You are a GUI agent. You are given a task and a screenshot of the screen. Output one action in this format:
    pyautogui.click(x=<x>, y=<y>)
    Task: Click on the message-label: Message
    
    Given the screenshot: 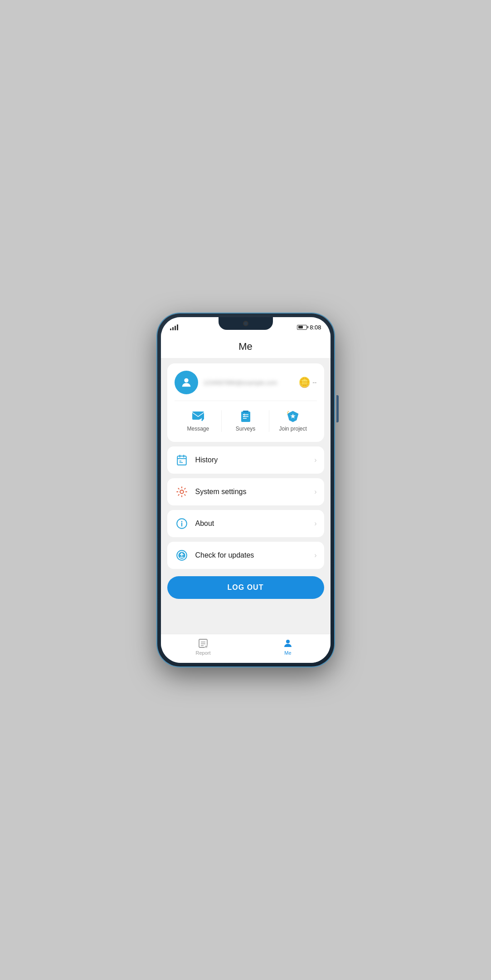 What is the action you would take?
    pyautogui.click(x=198, y=429)
    